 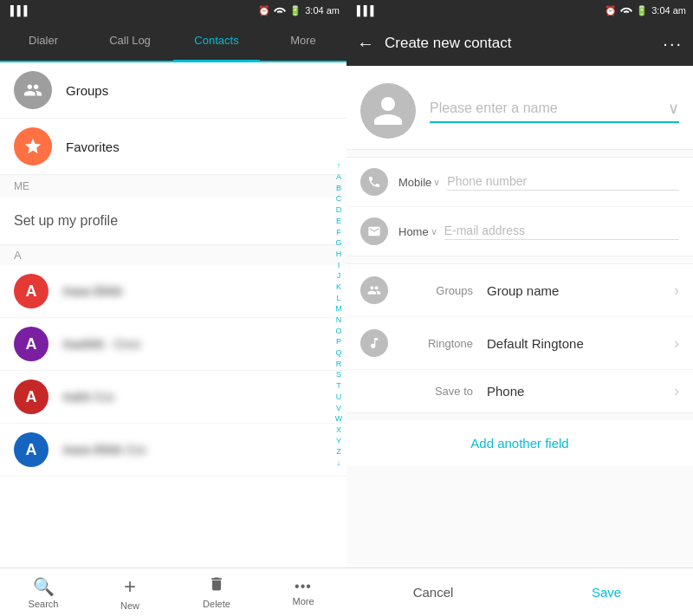 What do you see at coordinates (339, 222) in the screenshot?
I see `alpha-e: E` at bounding box center [339, 222].